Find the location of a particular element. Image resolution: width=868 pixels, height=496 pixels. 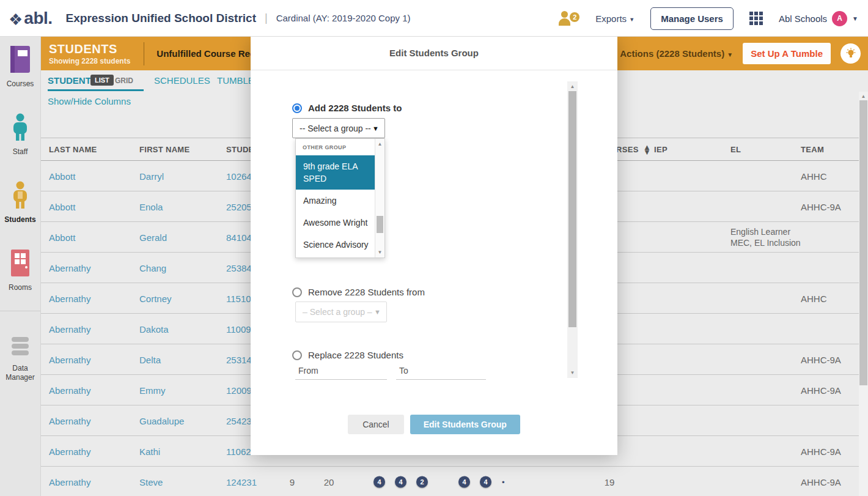

grid-view-toggle: GRID is located at coordinates (124, 81).